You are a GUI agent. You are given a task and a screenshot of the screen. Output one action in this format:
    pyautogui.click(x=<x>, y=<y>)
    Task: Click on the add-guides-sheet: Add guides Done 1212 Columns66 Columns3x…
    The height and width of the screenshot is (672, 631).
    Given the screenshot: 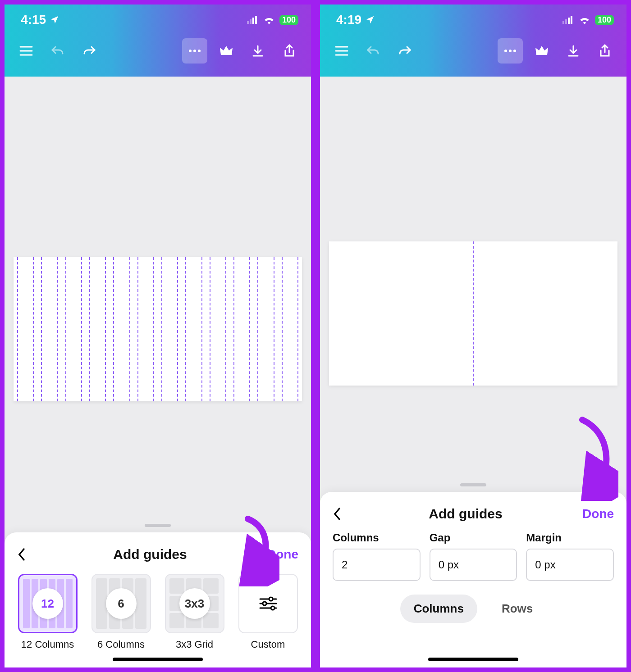 What is the action you would take?
    pyautogui.click(x=158, y=600)
    